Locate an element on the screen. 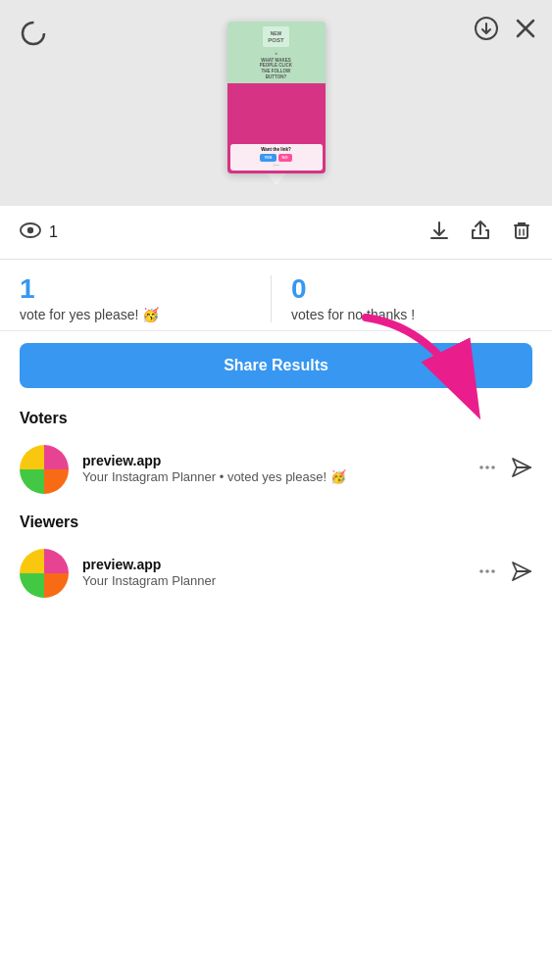 The height and width of the screenshot is (980, 552). share-action is located at coordinates (480, 232).